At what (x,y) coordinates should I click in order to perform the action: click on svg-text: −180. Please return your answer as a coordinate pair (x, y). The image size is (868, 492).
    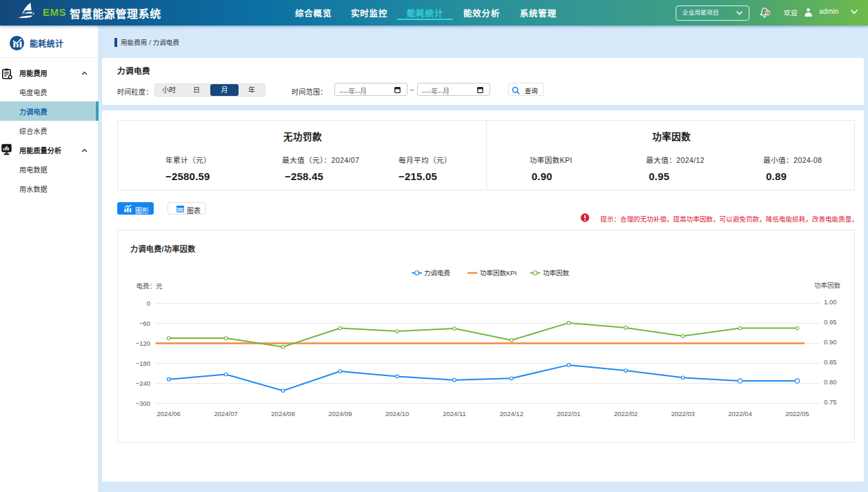
    Looking at the image, I should click on (143, 363).